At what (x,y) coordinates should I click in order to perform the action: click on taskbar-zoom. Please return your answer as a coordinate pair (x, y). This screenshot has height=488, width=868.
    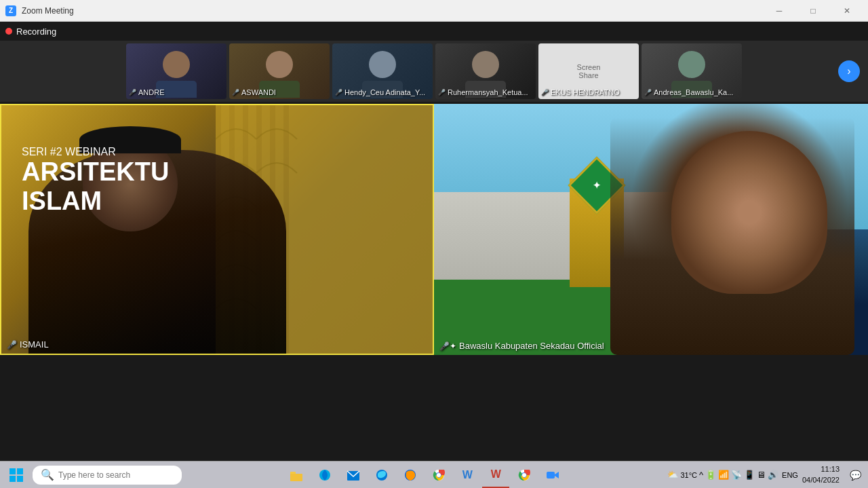
    Looking at the image, I should click on (553, 475).